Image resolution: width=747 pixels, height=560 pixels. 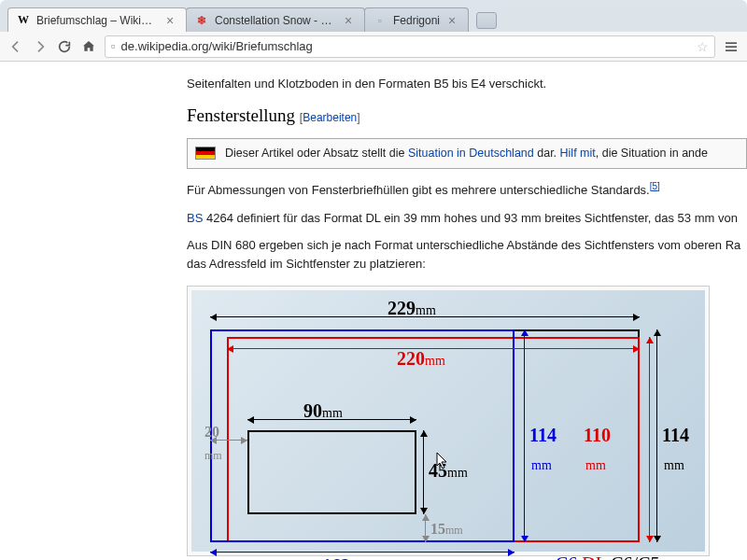 What do you see at coordinates (416, 20) in the screenshot?
I see `tab-inactive: ▫ Fedrigoni ×` at bounding box center [416, 20].